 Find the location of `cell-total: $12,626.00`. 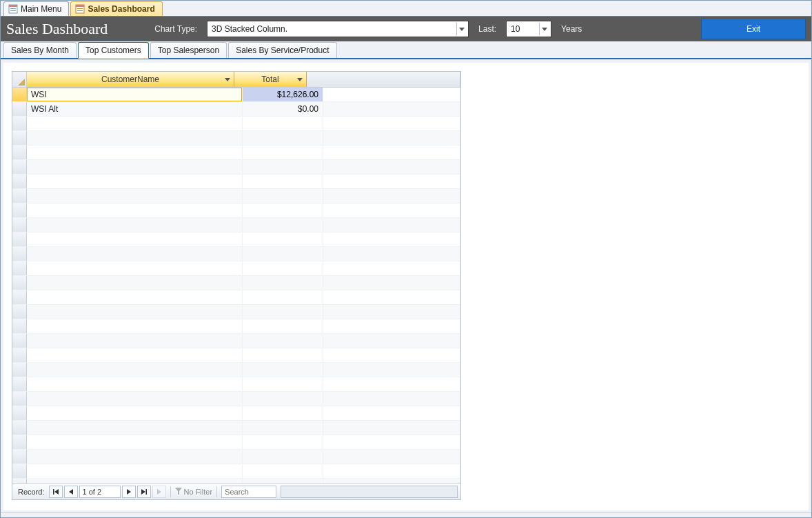

cell-total: $12,626.00 is located at coordinates (283, 94).